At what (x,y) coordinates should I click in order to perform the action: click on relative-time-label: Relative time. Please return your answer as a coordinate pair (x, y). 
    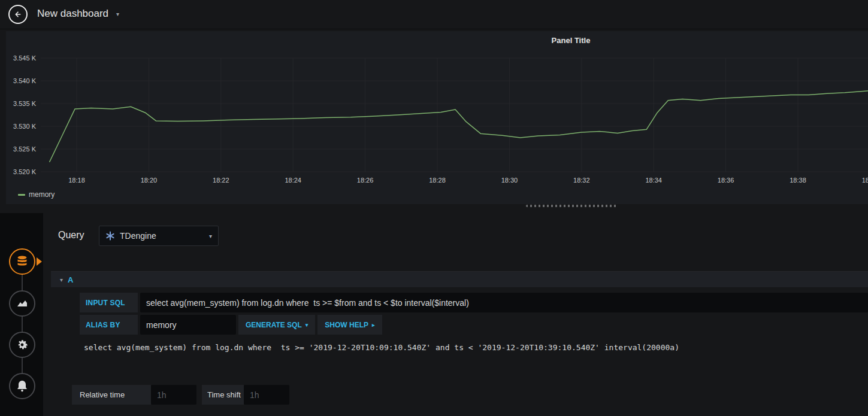
    Looking at the image, I should click on (111, 395).